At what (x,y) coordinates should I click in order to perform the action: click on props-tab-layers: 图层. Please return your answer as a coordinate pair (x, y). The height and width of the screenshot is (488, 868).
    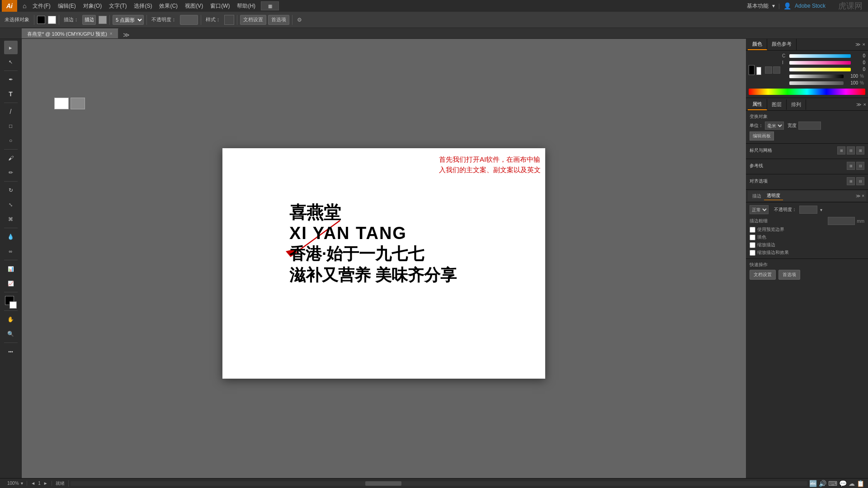
    Looking at the image, I should click on (777, 105).